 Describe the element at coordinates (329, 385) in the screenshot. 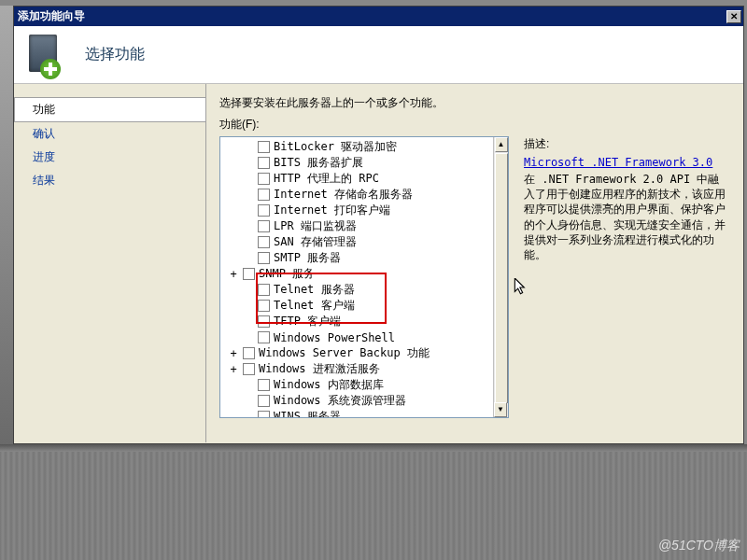

I see `feature-label: Windows 内部数据库` at that location.